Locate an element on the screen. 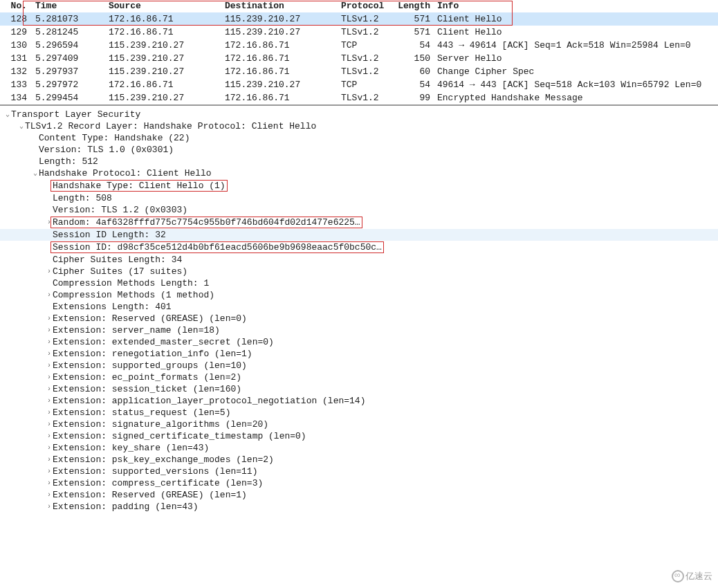  tree-node: TLSv1.2 Record Layer: Handshake Protocol… is located at coordinates (359, 126).